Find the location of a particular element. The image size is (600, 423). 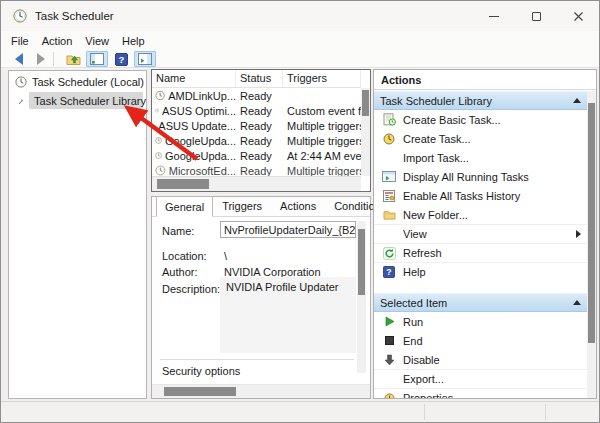

details-tabstrip: General Triggers Actions Conditions is located at coordinates (261, 207).